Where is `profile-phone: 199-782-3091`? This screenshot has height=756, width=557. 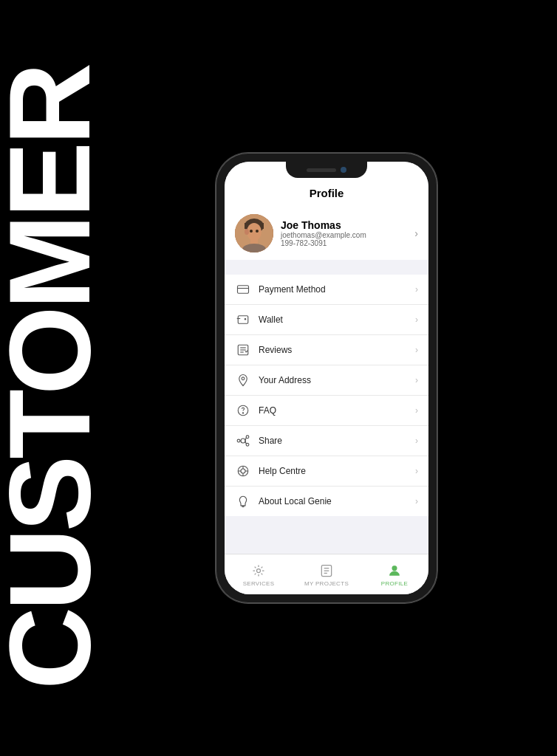 profile-phone: 199-782-3091 is located at coordinates (344, 244).